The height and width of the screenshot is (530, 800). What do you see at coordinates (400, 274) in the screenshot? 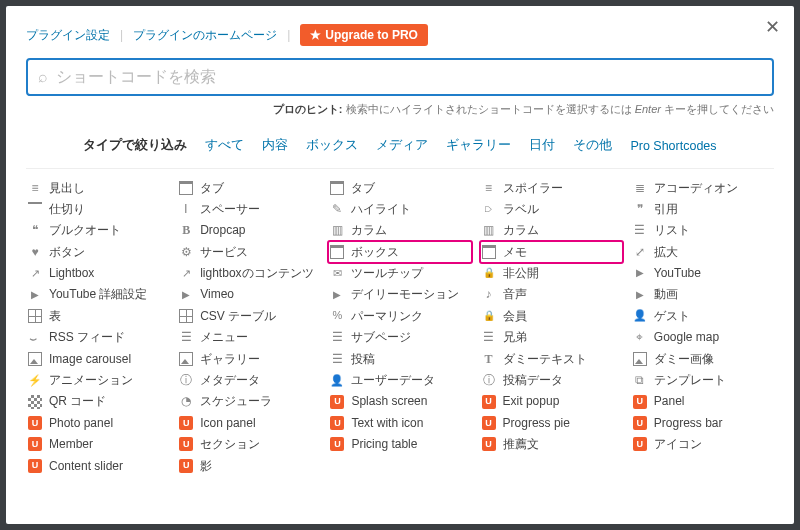
I see `shortcode-tooltip: ツールチップ` at bounding box center [400, 274].